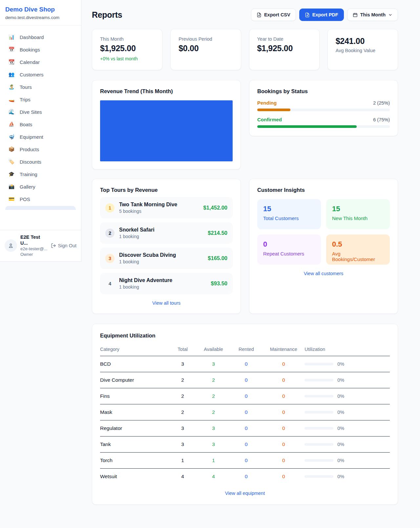  Describe the element at coordinates (324, 108) in the screenshot. I see `bookings-by-status-card: Bookings by Status Pending 2 (25%) Confi…` at that location.